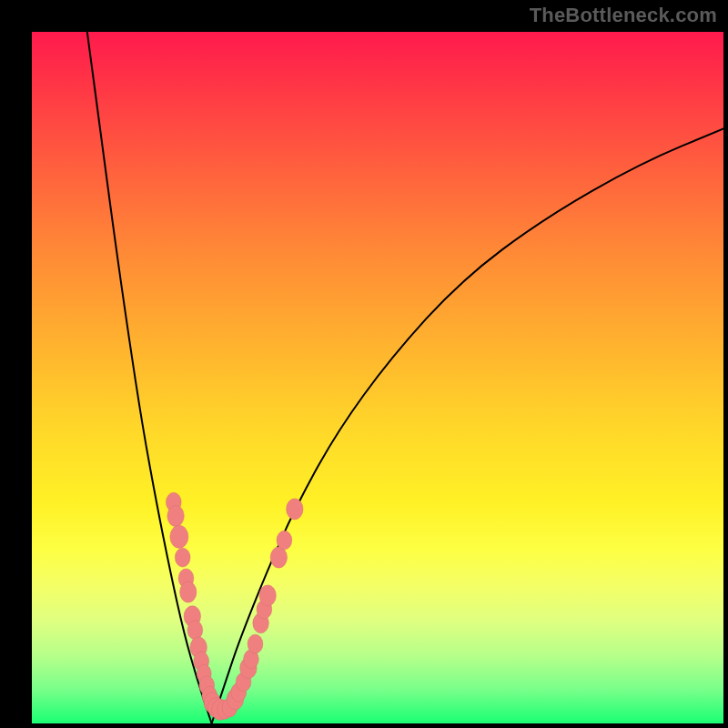 This screenshot has width=728, height=728. What do you see at coordinates (235, 606) in the screenshot?
I see `marker-layer` at bounding box center [235, 606].